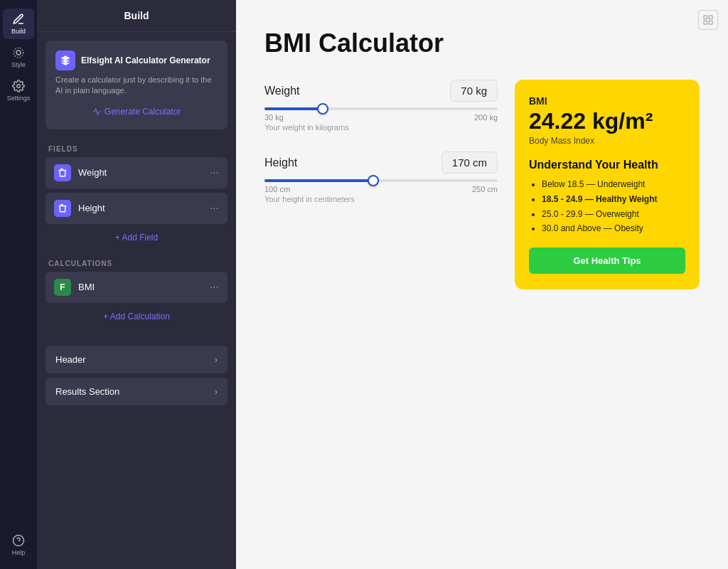  Describe the element at coordinates (381, 109) in the screenshot. I see `weight-slider` at that location.